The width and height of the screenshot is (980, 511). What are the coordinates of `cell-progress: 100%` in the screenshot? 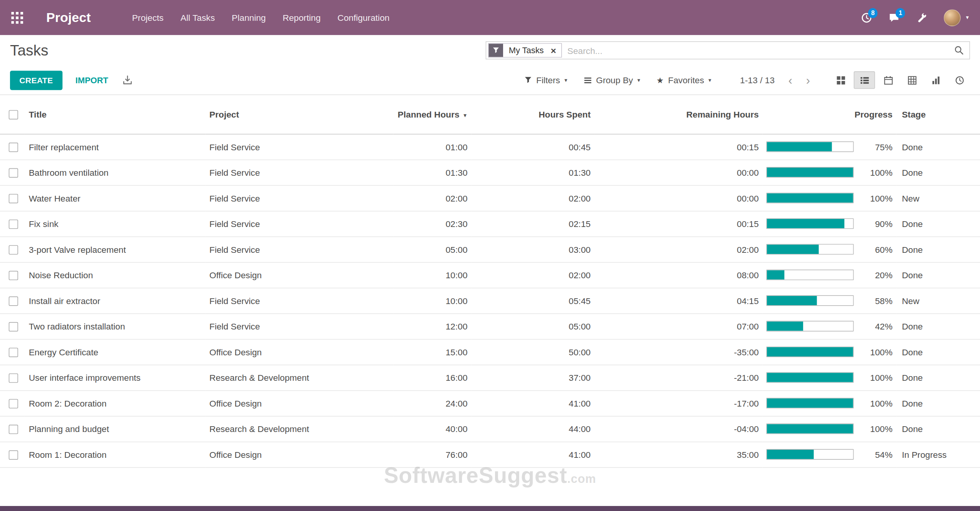 It's located at (829, 403).